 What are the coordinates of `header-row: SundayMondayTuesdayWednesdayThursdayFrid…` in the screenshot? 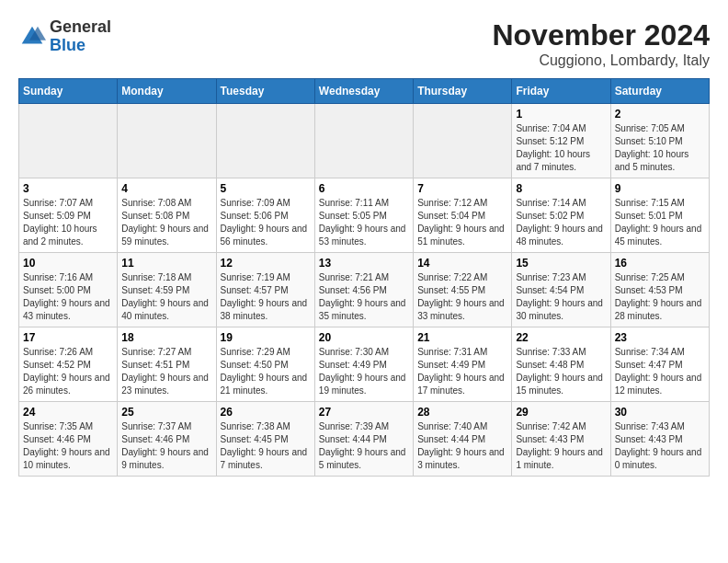 It's located at (364, 92).